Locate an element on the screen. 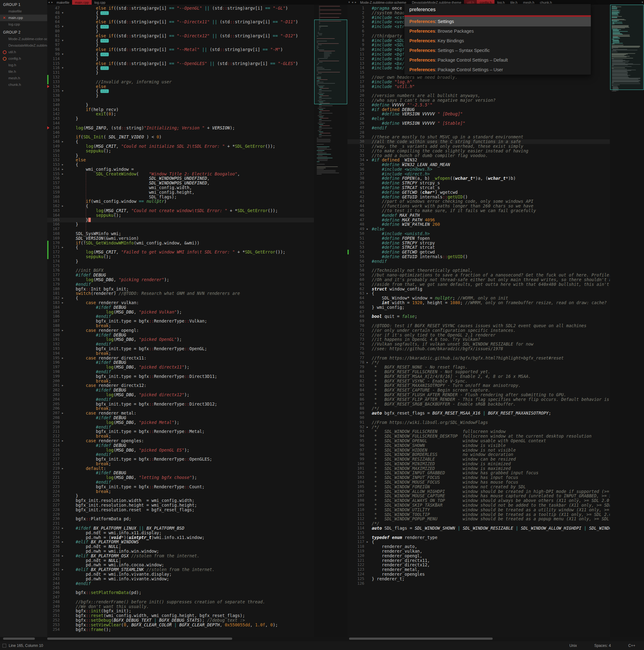 This screenshot has height=650, width=644. code-line: #elif BX_PLATFORM_WINDOWS is located at coordinates (190, 542).